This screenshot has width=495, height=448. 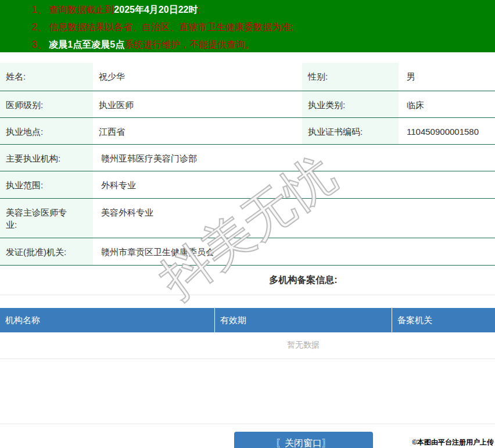 I want to click on table-row-location-cert: 执业地点: 江西省 执业证书编码: 110450900001580, so click(x=248, y=131).